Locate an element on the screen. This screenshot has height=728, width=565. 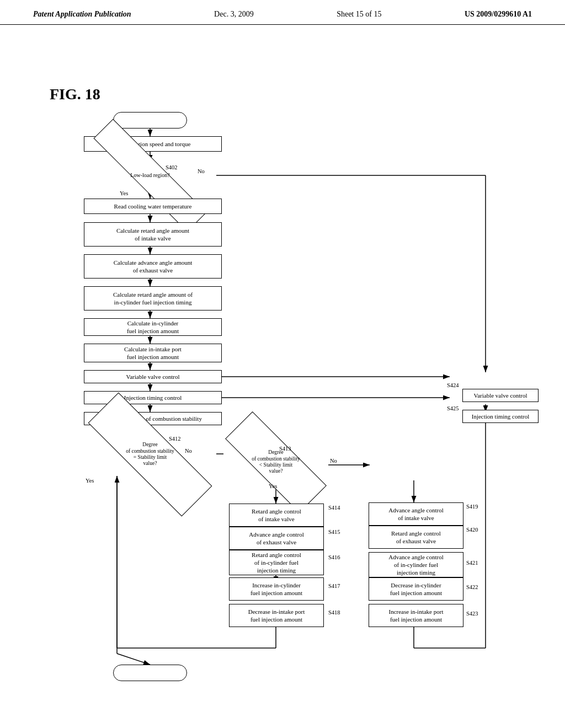
yes-label-s412: Yes is located at coordinates (89, 481).